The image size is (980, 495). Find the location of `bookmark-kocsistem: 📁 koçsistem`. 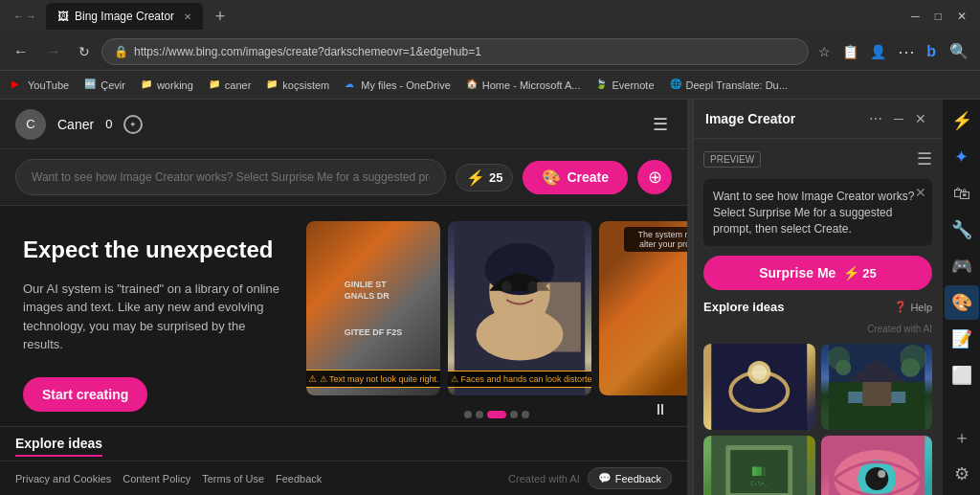

bookmark-kocsistem: 📁 koçsistem is located at coordinates (298, 85).